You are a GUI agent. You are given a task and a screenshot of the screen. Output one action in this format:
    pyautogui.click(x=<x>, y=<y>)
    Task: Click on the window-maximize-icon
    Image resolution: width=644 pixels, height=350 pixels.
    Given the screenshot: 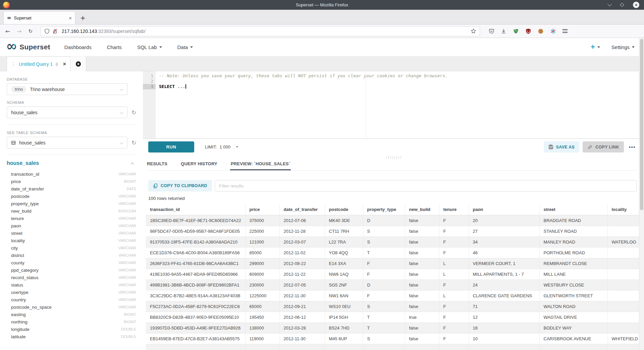 What is the action you would take?
    pyautogui.click(x=622, y=5)
    